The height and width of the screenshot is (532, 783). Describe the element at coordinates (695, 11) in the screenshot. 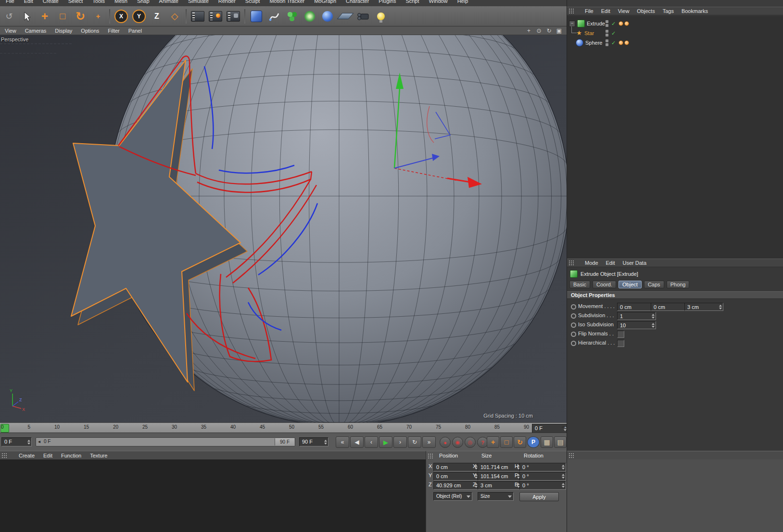

I see `om-menu-bookmarks: Bookmarks` at that location.